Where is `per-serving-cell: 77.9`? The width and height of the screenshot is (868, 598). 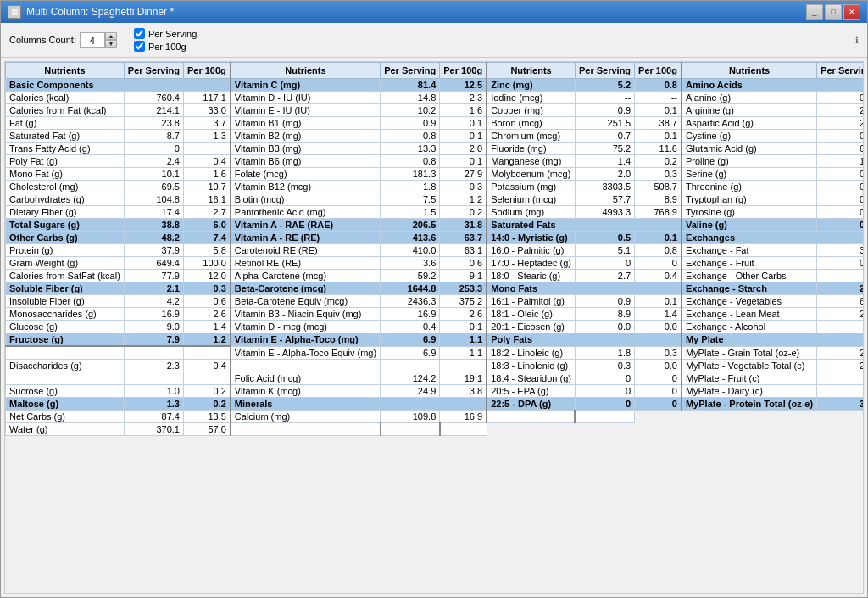
per-serving-cell: 77.9 is located at coordinates (153, 277).